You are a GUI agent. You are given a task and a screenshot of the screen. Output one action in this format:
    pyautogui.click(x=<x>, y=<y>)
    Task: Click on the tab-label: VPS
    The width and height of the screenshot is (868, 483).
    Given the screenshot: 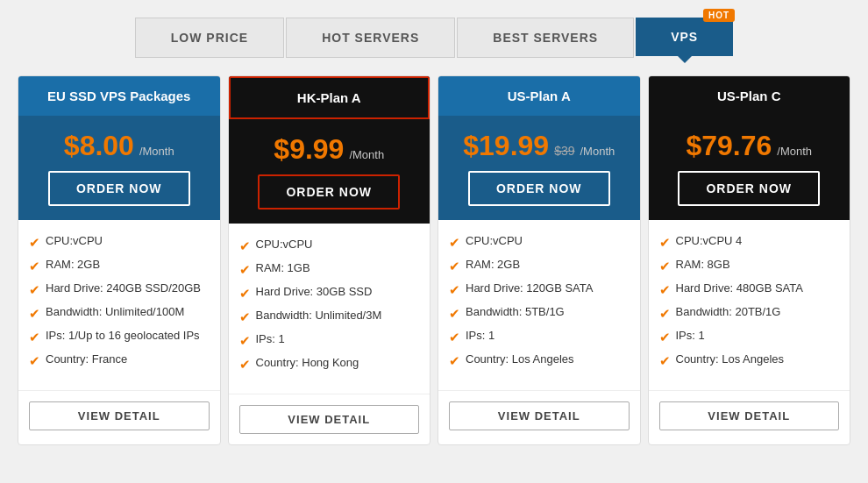 What is the action you would take?
    pyautogui.click(x=684, y=37)
    